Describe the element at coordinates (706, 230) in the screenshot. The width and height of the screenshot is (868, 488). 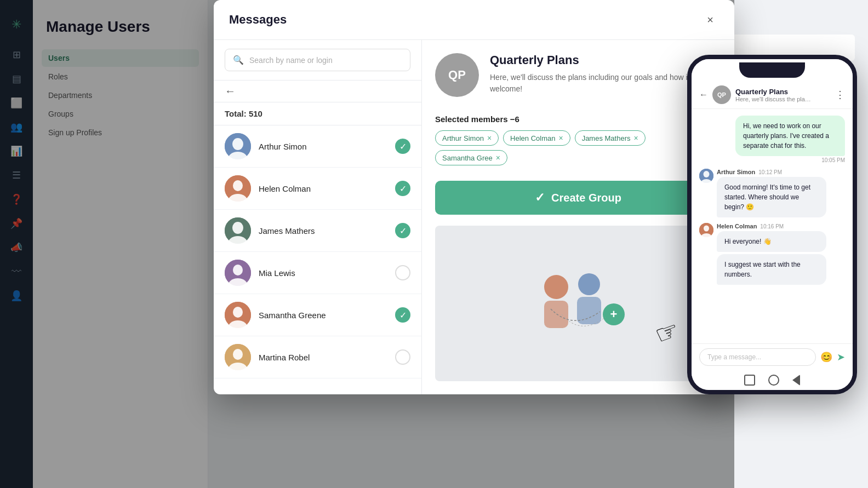
I see `helen-avatar-msg` at that location.